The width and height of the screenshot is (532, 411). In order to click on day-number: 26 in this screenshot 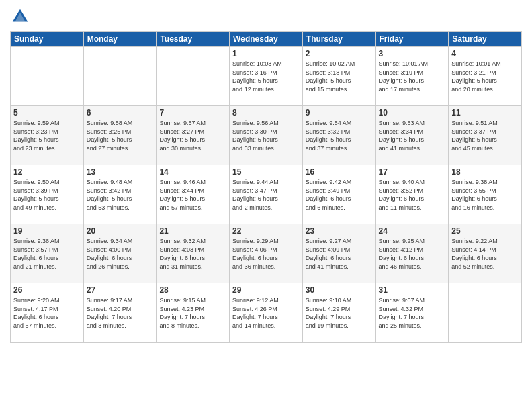, I will do `click(47, 290)`.